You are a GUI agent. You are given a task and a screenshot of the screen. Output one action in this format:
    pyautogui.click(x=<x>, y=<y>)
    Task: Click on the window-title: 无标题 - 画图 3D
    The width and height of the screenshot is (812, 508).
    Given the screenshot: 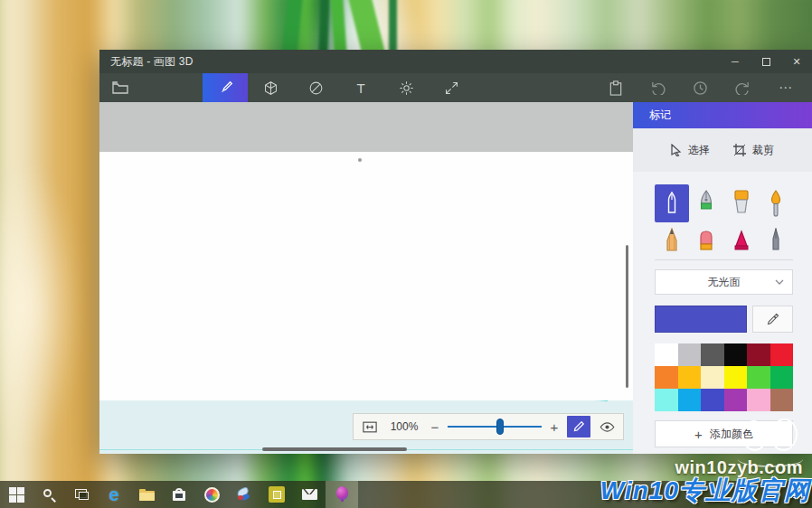 What is the action you would take?
    pyautogui.click(x=410, y=61)
    